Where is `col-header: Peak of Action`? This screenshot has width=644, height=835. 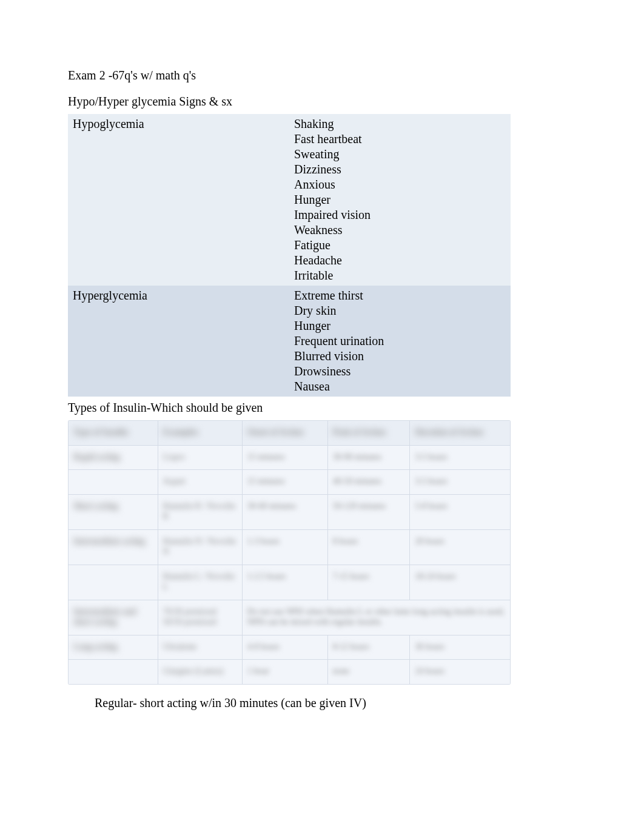 col-header: Peak of Action is located at coordinates (369, 433).